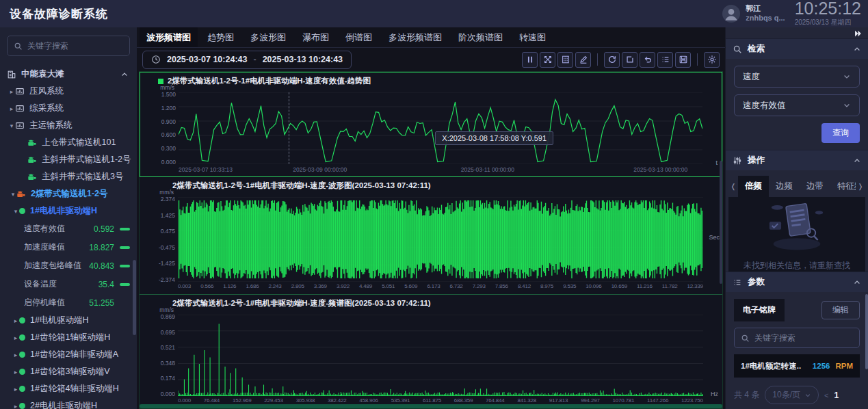 This screenshot has width=868, height=409. Describe the element at coordinates (867, 332) in the screenshot. I see `panel-scrollbar` at that location.